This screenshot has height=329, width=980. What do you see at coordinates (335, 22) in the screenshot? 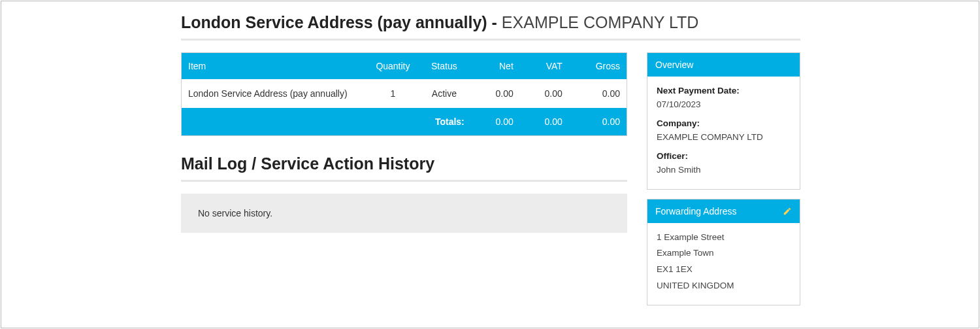
I see `title-product: London Service Address (pay annually)` at bounding box center [335, 22].